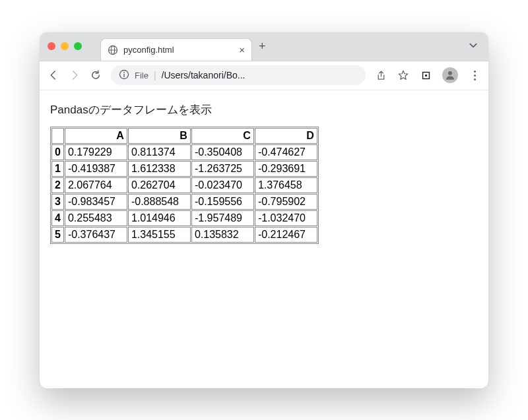 This screenshot has height=420, width=528. What do you see at coordinates (223, 235) in the screenshot?
I see `cell: 0.135832` at bounding box center [223, 235].